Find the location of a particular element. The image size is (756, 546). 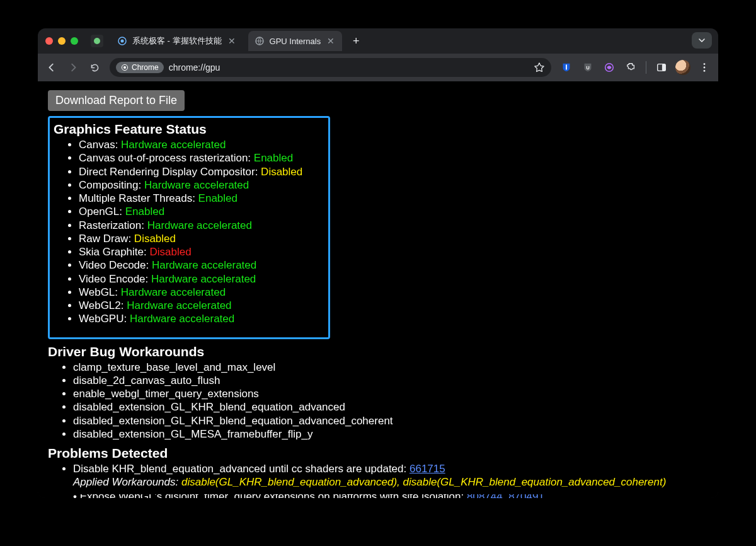

workaround-item: enable_webgl_timer_query_extensions is located at coordinates (391, 393).